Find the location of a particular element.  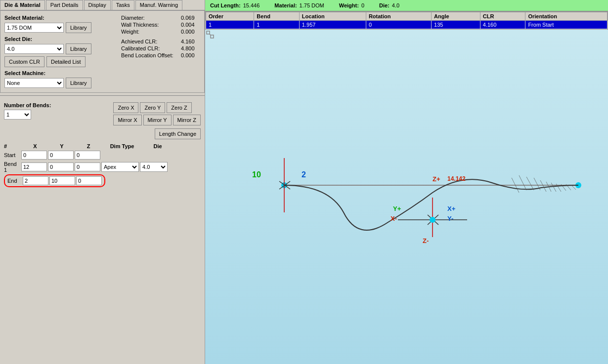

col-y-header: Y is located at coordinates (62, 146).